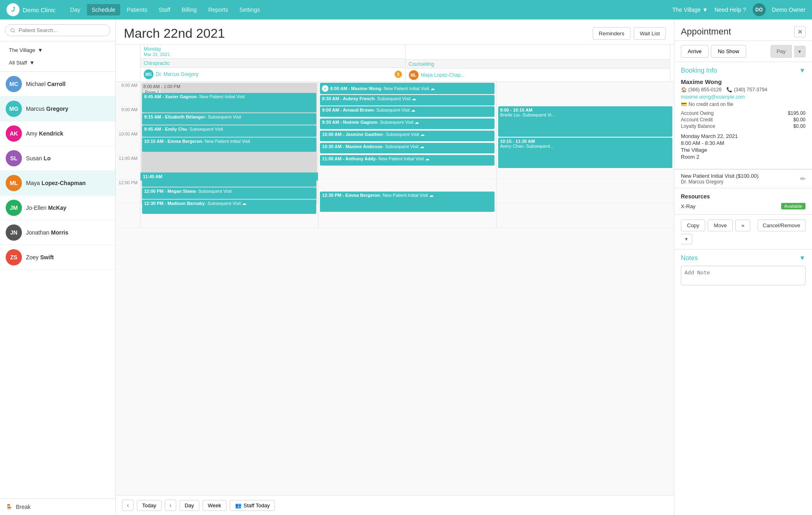  Describe the element at coordinates (611, 33) in the screenshot. I see `reminders-button: Reminders` at that location.